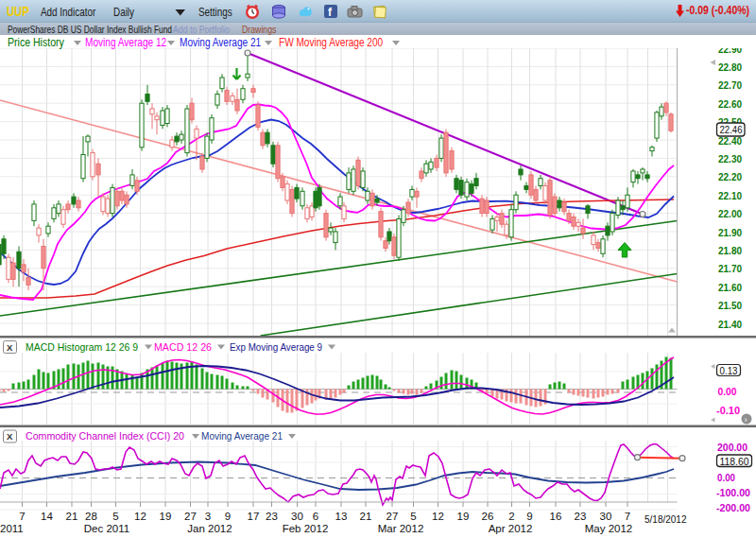 This screenshot has height=538, width=756. What do you see at coordinates (733, 508) in the screenshot?
I see `svg-text: -200.00` at bounding box center [733, 508].